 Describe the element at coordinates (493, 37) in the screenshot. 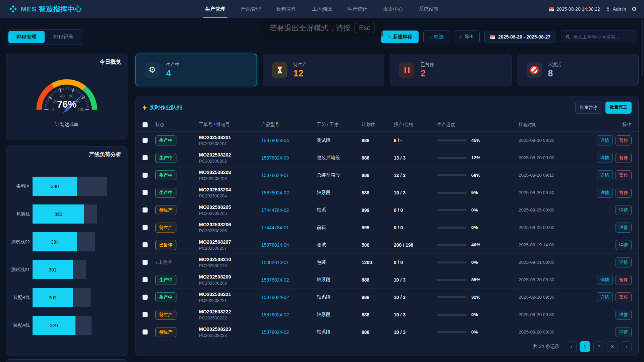

I see `calendar-icon` at that location.